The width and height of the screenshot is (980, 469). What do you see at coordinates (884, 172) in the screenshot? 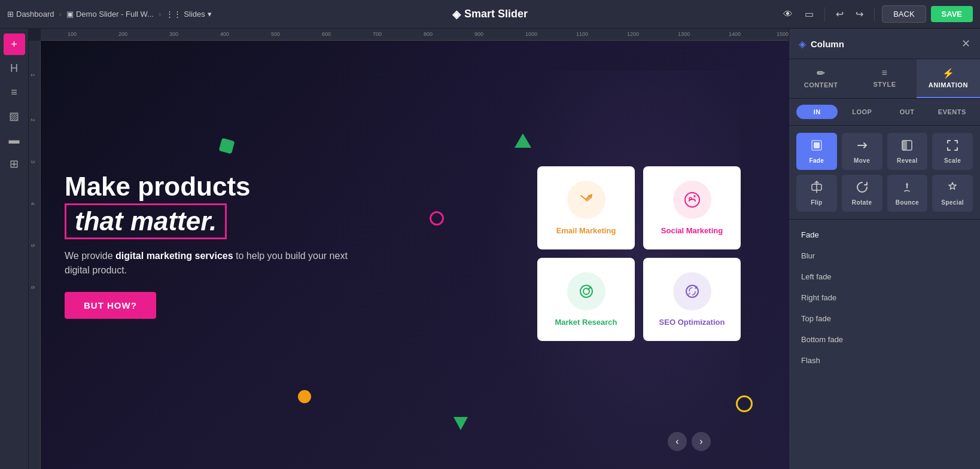
I see `animation-type-grid: Fade Move Reveal Scale F` at bounding box center [884, 172].